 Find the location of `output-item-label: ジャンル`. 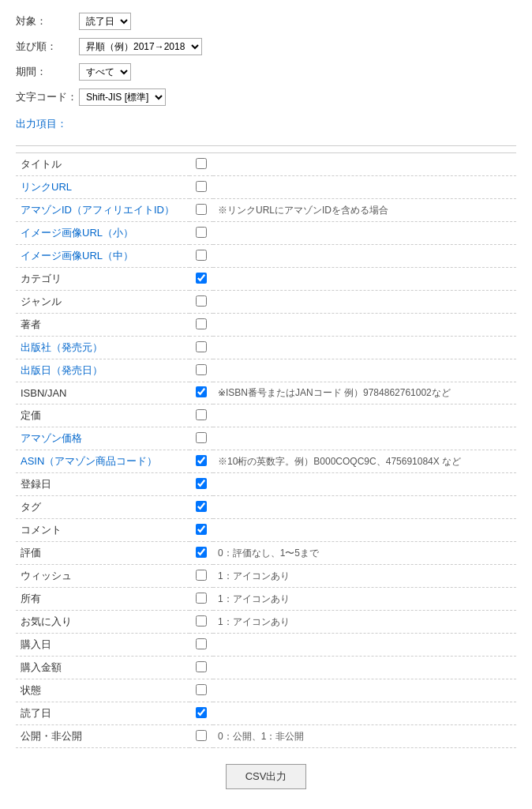

output-item-label: ジャンル is located at coordinates (103, 302).